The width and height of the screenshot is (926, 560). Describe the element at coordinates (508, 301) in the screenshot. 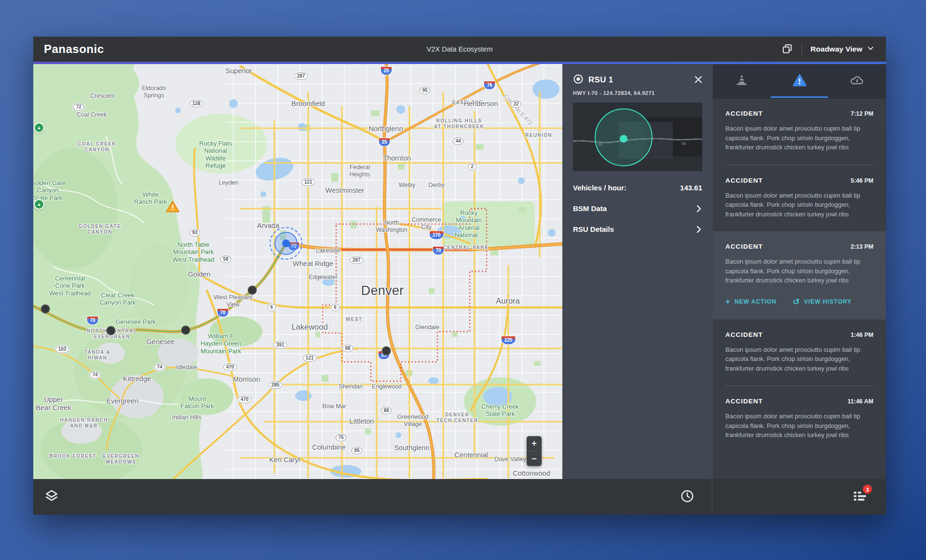

I see `map-label: Aurora` at that location.